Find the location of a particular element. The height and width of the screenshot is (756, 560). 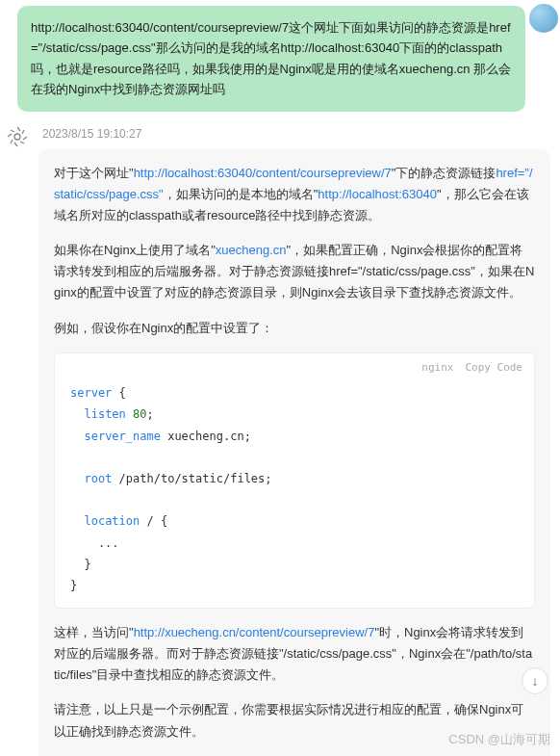

code-header: nginxCopy Code is located at coordinates (294, 366).